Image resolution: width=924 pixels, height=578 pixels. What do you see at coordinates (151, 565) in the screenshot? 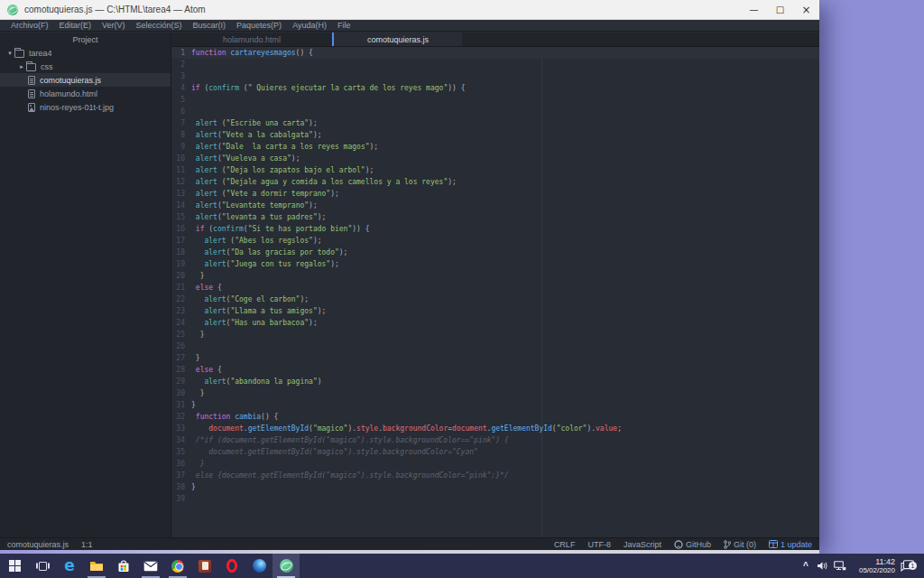
I see `taskbar-app-mail` at bounding box center [151, 565].